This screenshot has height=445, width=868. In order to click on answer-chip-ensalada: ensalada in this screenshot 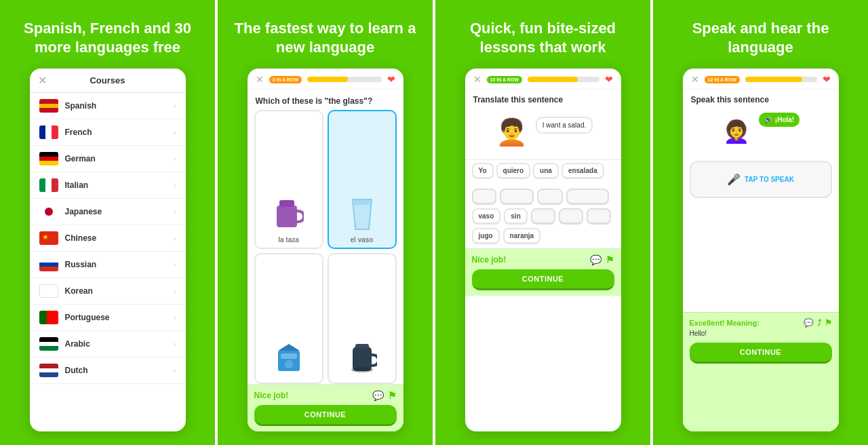, I will do `click(583, 171)`.